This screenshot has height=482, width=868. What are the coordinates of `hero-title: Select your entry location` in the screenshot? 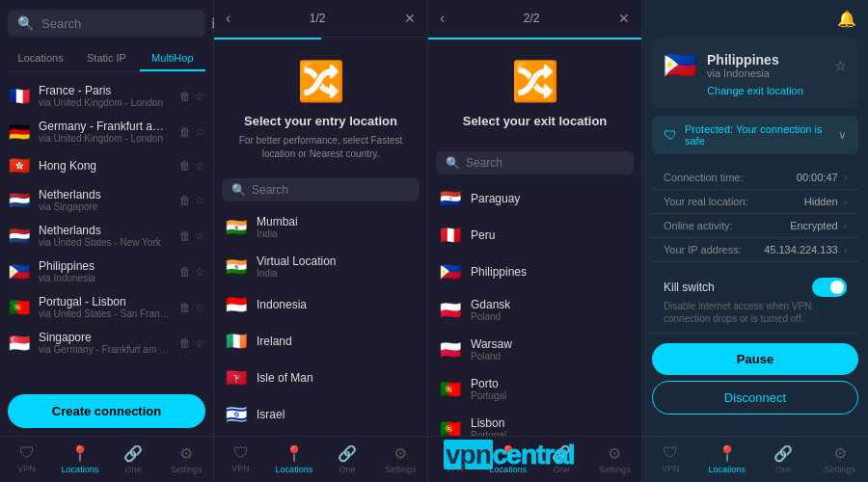 It's located at (320, 121).